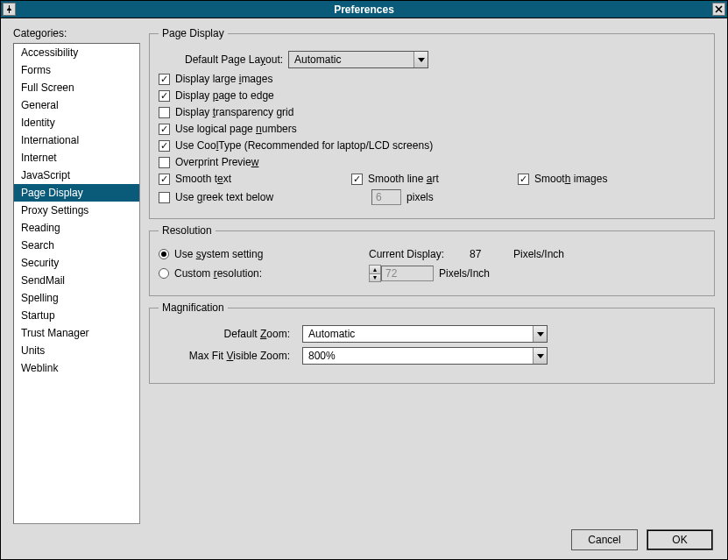 This screenshot has height=560, width=728. What do you see at coordinates (680, 540) in the screenshot?
I see `ok-button: OK` at bounding box center [680, 540].